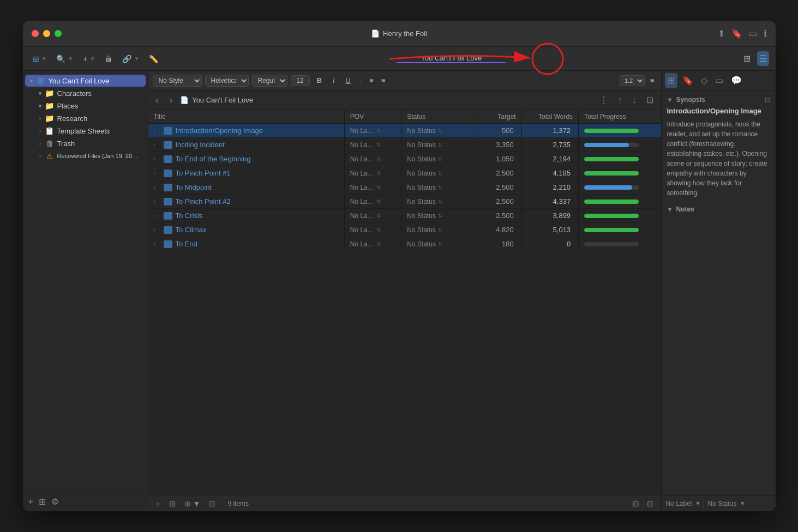 The width and height of the screenshot is (798, 532). What do you see at coordinates (373, 230) in the screenshot?
I see `cell-pov-7: No La… ⇅` at bounding box center [373, 230].